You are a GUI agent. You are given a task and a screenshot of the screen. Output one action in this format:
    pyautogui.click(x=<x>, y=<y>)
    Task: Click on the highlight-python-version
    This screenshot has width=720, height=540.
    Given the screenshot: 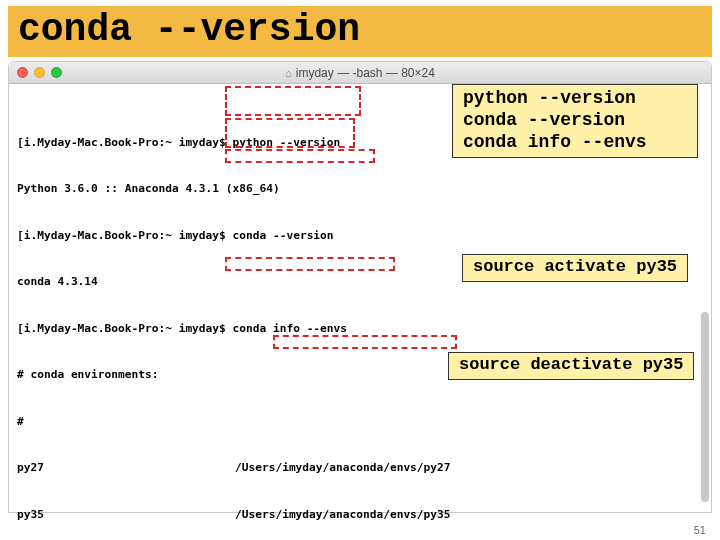 What is the action you would take?
    pyautogui.click(x=293, y=101)
    